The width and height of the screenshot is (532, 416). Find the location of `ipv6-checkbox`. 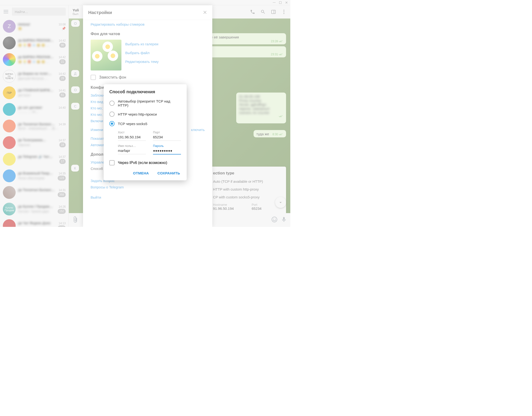

ipv6-checkbox is located at coordinates (112, 163).